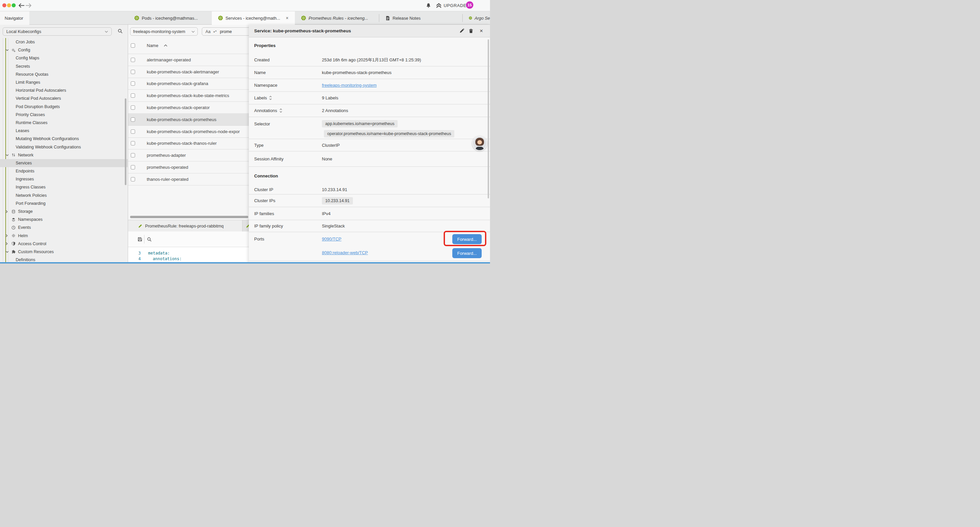 The image size is (980, 527). I want to click on sidebar-group-config: Config, so click(64, 50).